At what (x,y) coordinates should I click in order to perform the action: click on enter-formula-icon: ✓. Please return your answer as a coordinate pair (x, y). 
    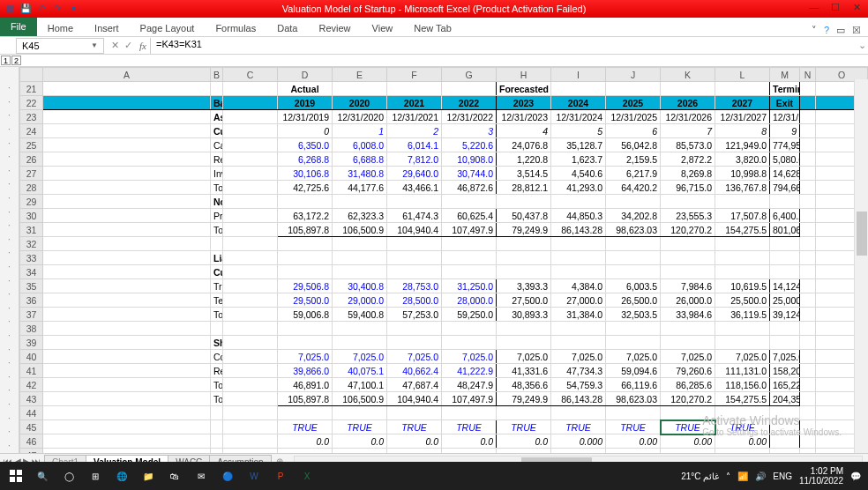
    Looking at the image, I should click on (129, 46).